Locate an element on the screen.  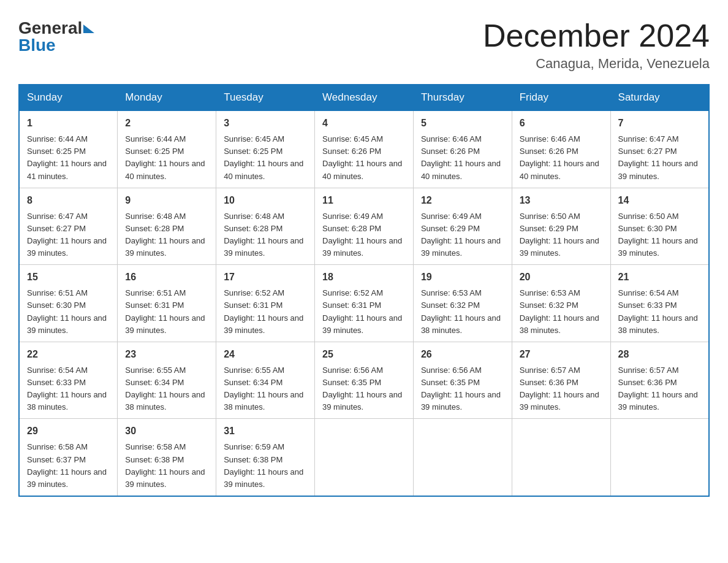
day-info: Sunrise: 6:50 AMSunset: 6:29 PMDaylight:… is located at coordinates (561, 236).